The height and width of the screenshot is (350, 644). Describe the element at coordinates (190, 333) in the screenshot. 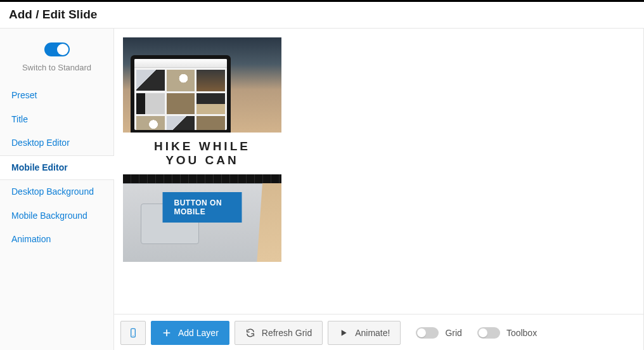

I see `add-layer-button: Add Layer` at that location.